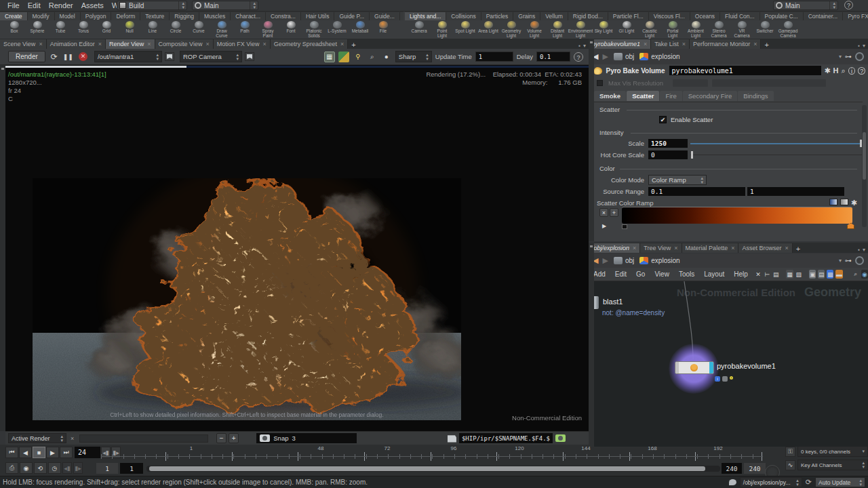 The height and width of the screenshot is (488, 868). I want to click on take-snapshot-icon, so click(560, 438).